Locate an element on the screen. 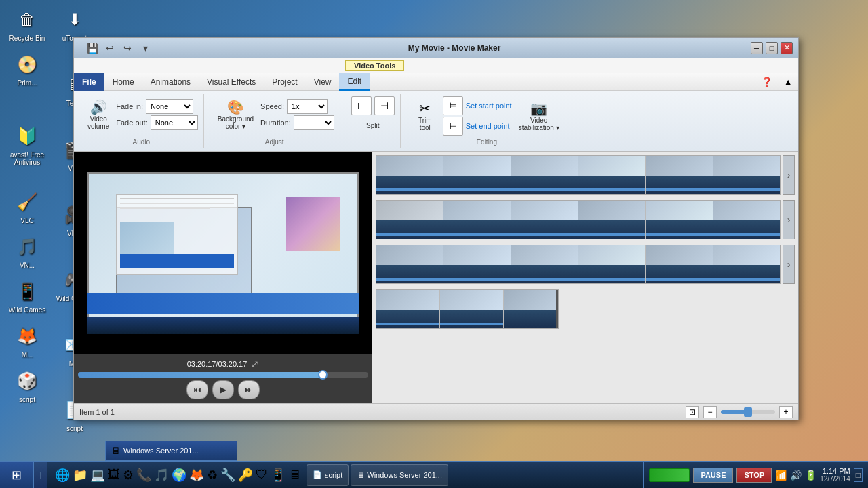  redo-qat-btn: ↪ is located at coordinates (127, 48).